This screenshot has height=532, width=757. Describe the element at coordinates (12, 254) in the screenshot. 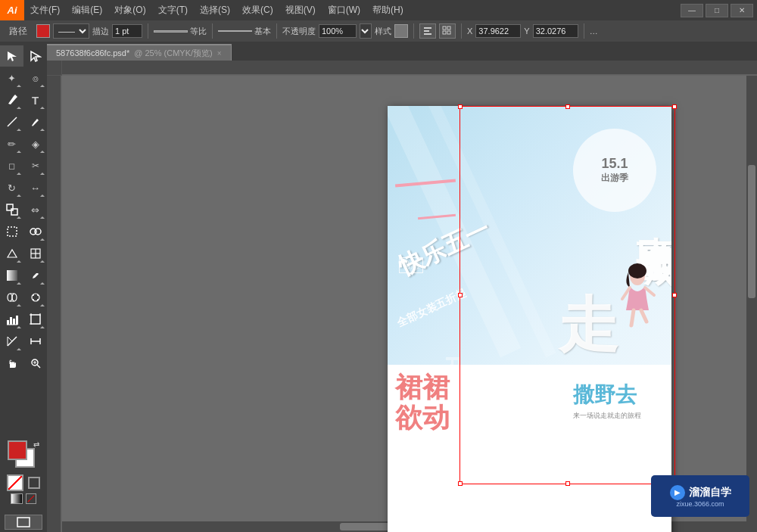

I see `perspective-grid-tool-btn` at that location.